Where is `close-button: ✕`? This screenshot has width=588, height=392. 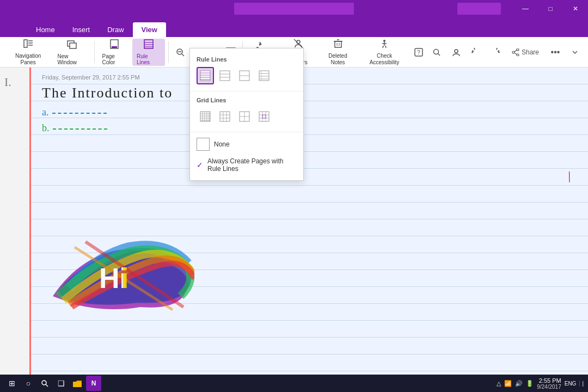
close-button: ✕ is located at coordinates (575, 9).